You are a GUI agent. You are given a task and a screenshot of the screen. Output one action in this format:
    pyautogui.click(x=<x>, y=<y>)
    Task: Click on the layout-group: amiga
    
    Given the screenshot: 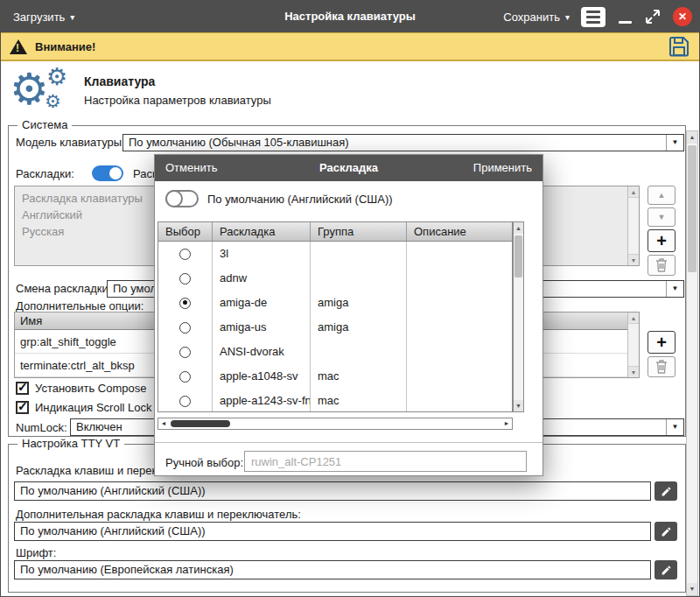 What is the action you would take?
    pyautogui.click(x=359, y=327)
    